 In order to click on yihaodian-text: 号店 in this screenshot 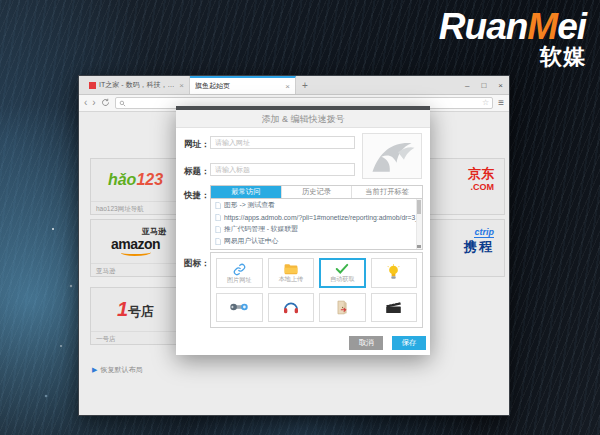, I will do `click(141, 312)`.